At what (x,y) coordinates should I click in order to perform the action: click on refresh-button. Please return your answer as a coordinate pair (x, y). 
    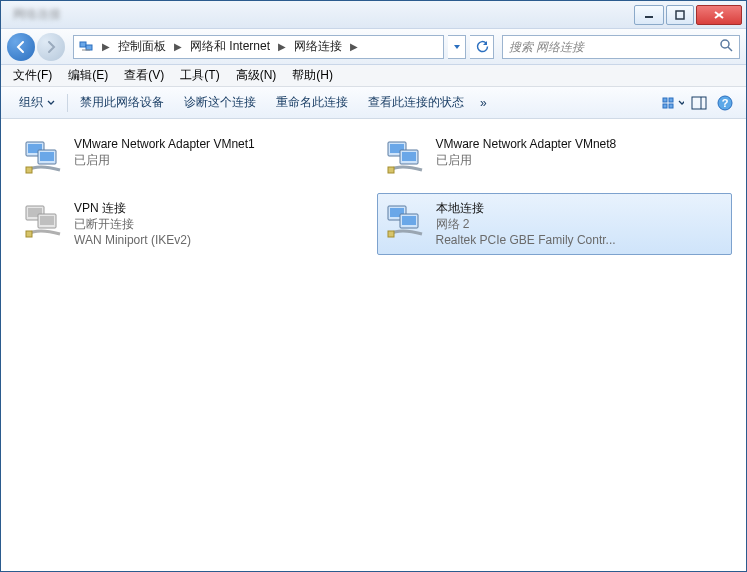
    Looking at the image, I should click on (482, 47).